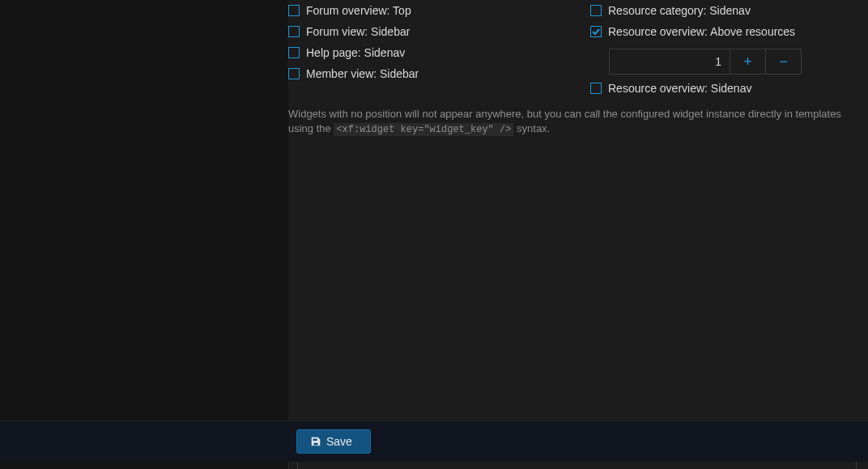 This screenshot has height=469, width=868. What do you see at coordinates (578, 122) in the screenshot?
I see `positions-help-text: Widgets with no position will not appear…` at bounding box center [578, 122].